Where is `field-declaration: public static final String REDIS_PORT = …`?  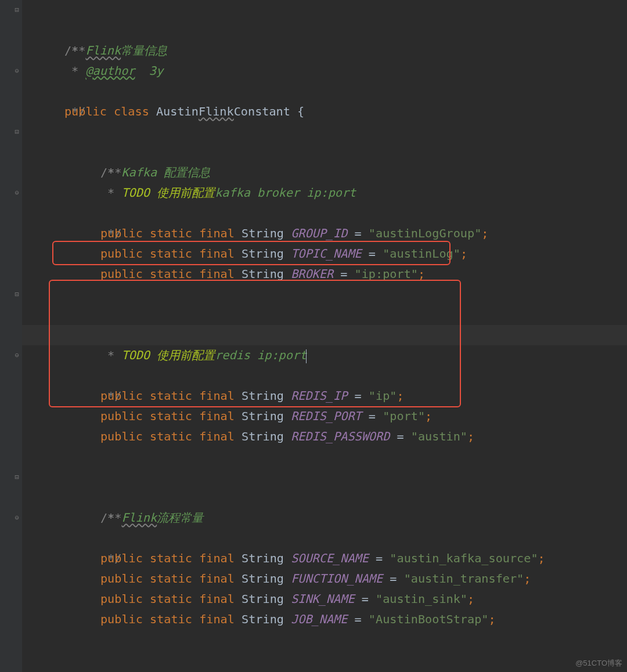 field-declaration: public static final String REDIS_PORT = … is located at coordinates (325, 396).